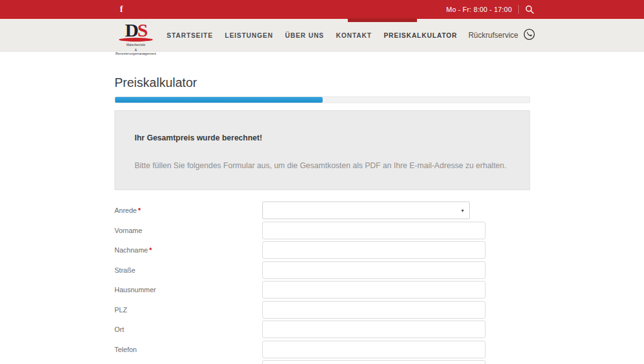 Image resolution: width=644 pixels, height=364 pixels. I want to click on main-navigation: DS Malerbetrieb & Renovierungsmanagement…, so click(322, 35).